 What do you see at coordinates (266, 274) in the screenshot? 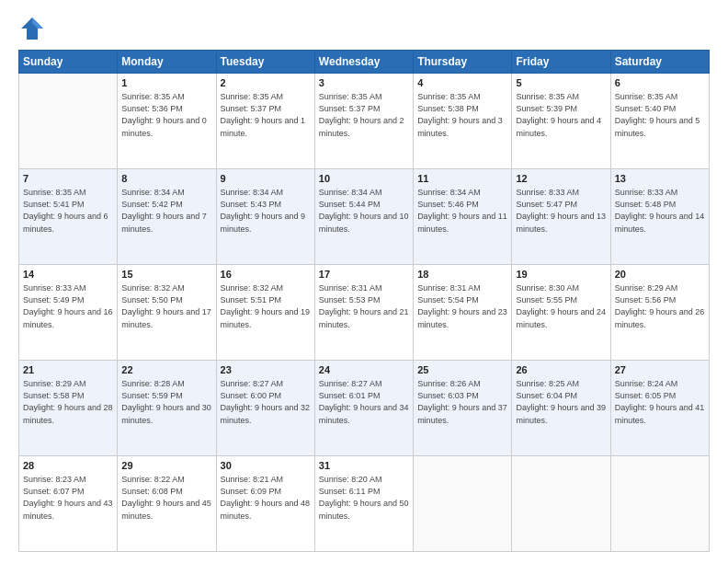
I see `day-number: 16` at bounding box center [266, 274].